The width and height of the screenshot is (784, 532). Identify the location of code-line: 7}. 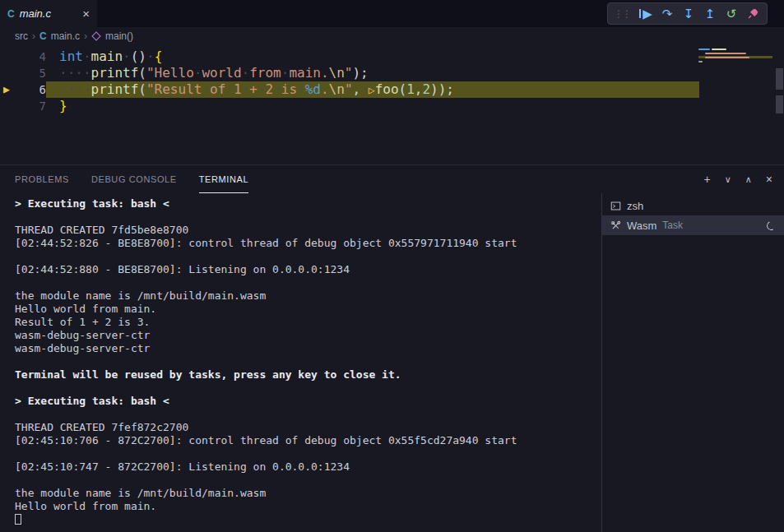
(392, 106).